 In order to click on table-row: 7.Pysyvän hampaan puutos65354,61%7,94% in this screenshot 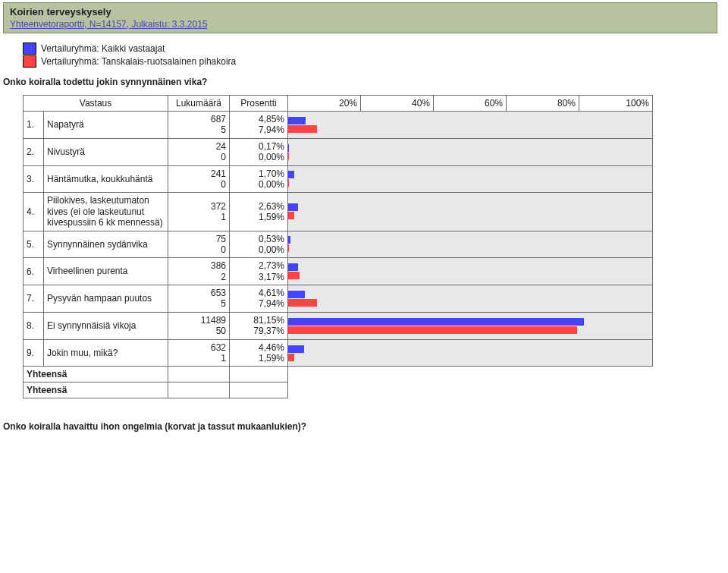, I will do `click(338, 299)`.